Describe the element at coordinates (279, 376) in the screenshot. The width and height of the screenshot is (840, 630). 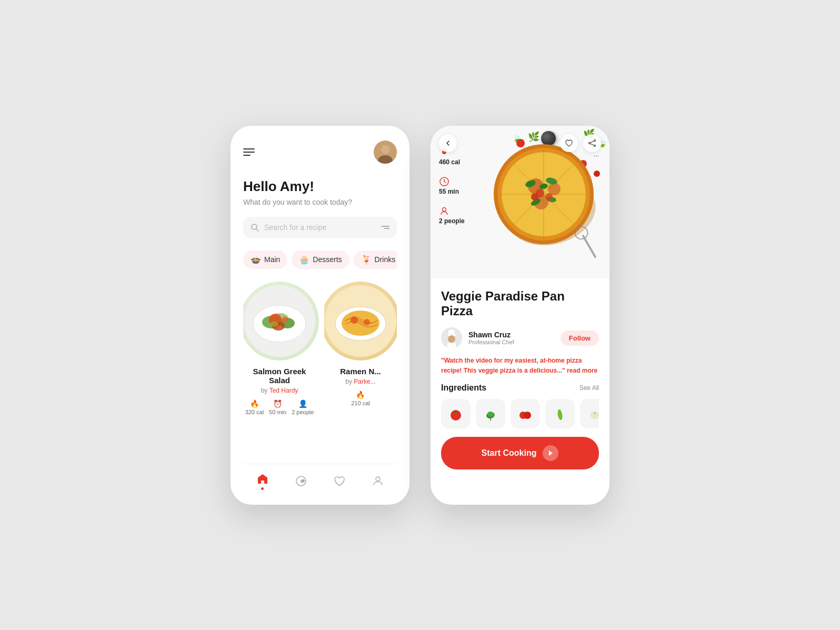
I see `recipe-name-0: Salmon Greek Salad` at that location.